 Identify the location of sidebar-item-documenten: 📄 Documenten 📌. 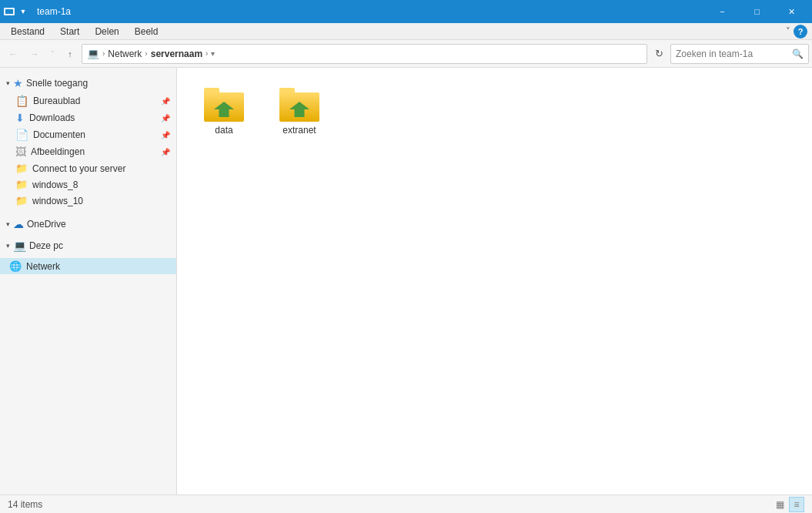
(88, 135).